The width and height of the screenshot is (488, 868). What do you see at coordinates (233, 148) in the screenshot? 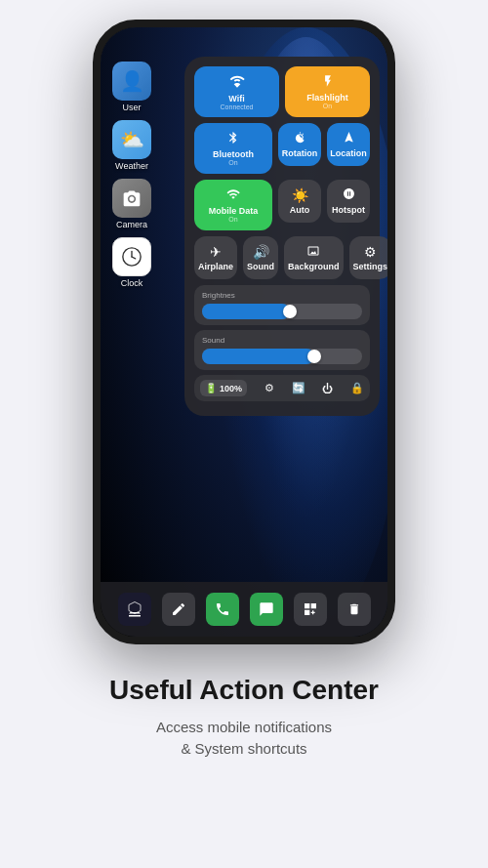
I see `bluetooth-tile: Bluetooth On` at bounding box center [233, 148].